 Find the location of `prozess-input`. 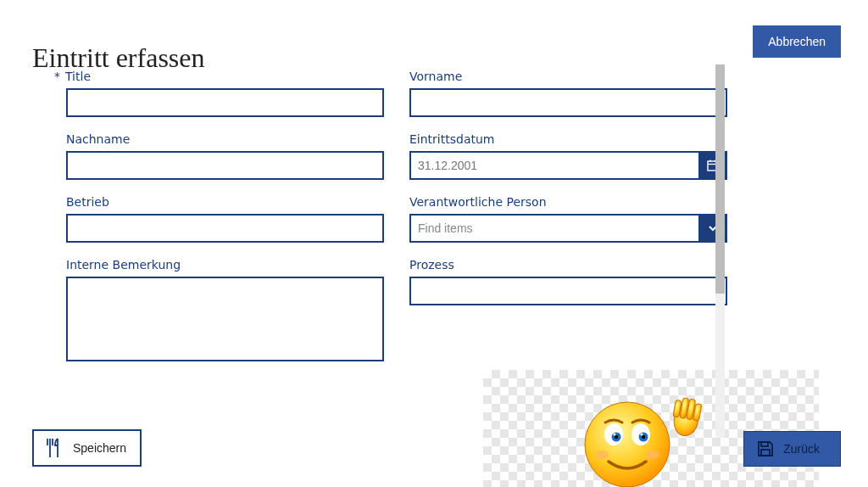

prozess-input is located at coordinates (568, 291).